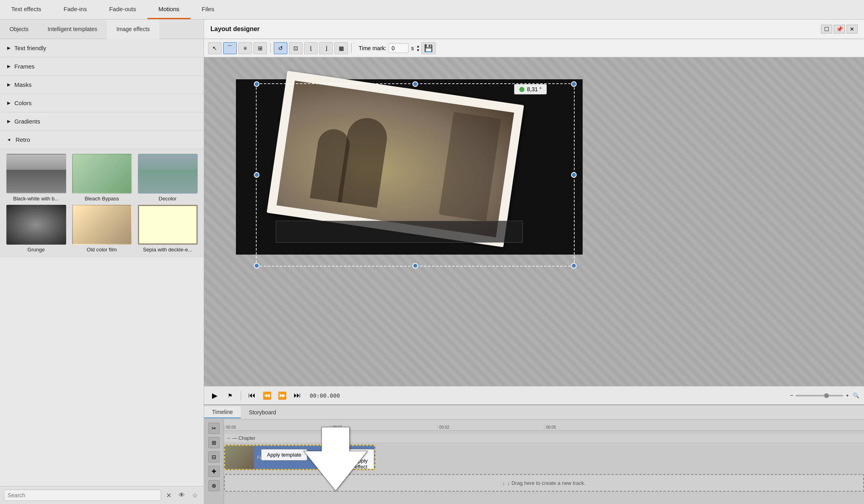  Describe the element at coordinates (839, 29) in the screenshot. I see `window-controls: ☐ 📌 ✕` at that location.